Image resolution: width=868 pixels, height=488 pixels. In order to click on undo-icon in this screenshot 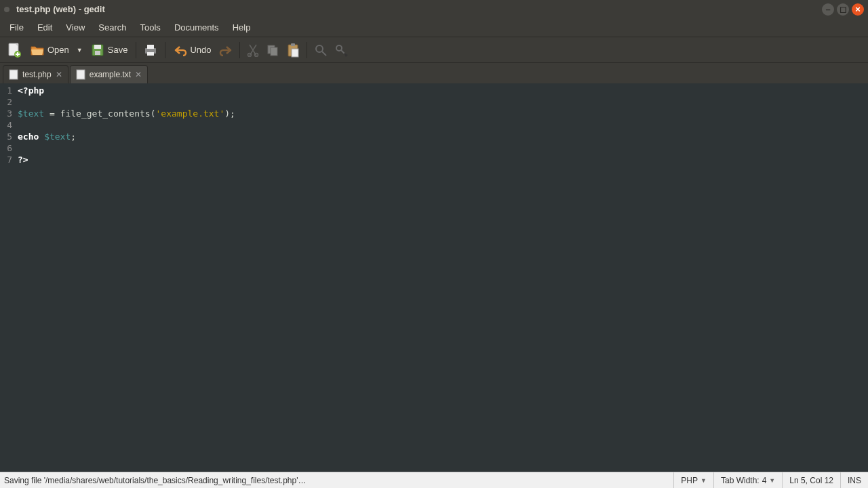, I will do `click(180, 50)`.